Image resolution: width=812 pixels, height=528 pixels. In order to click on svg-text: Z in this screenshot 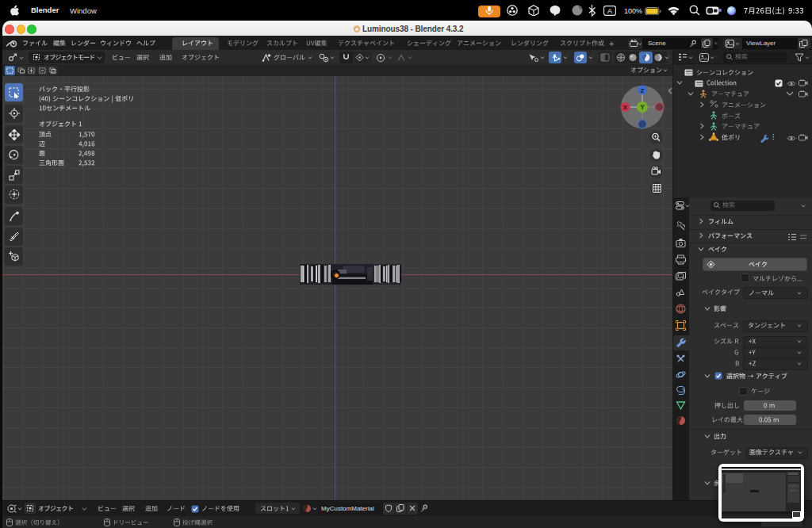, I will do `click(642, 90)`.